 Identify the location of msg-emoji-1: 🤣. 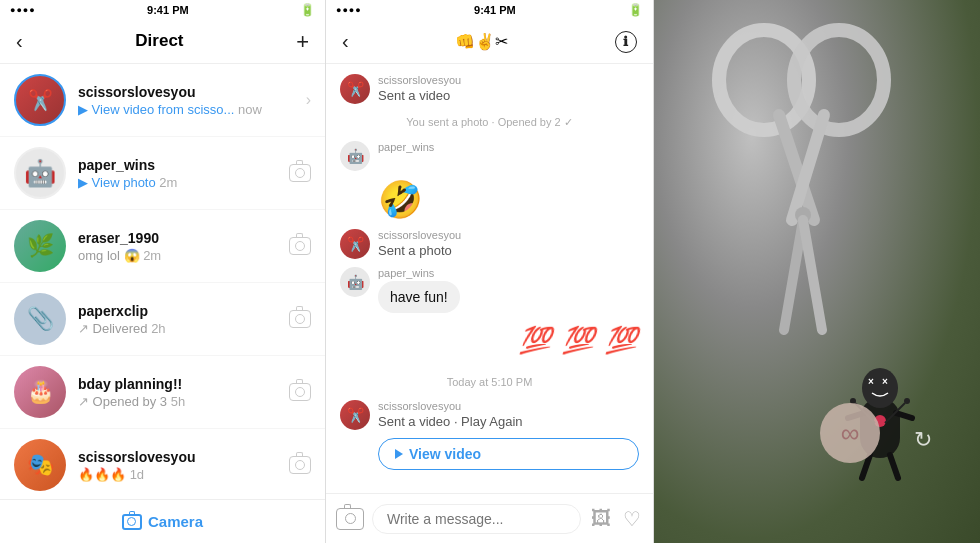
(508, 200).